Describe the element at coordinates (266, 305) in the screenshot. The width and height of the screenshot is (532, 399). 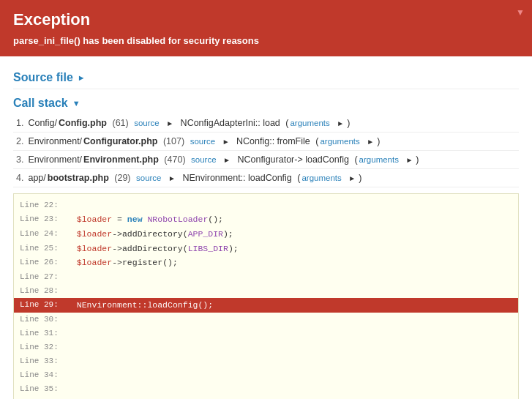
I see `code-line: Line 29: NEnvironment::loadConfig();` at that location.